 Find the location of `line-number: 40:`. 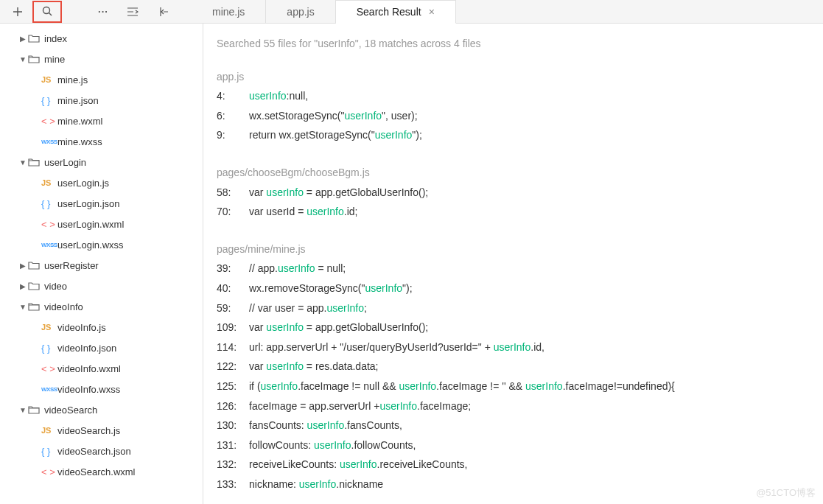

line-number: 40: is located at coordinates (233, 289).